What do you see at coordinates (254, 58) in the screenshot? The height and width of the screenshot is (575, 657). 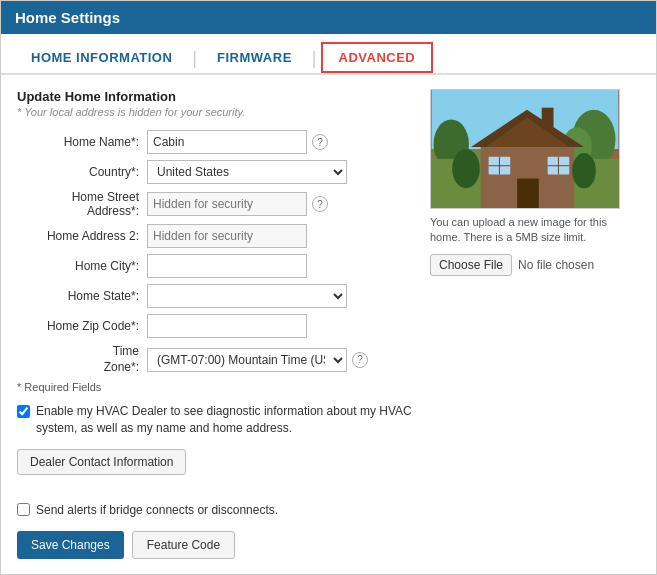 I see `tab-firmware: FIRMWARE` at bounding box center [254, 58].